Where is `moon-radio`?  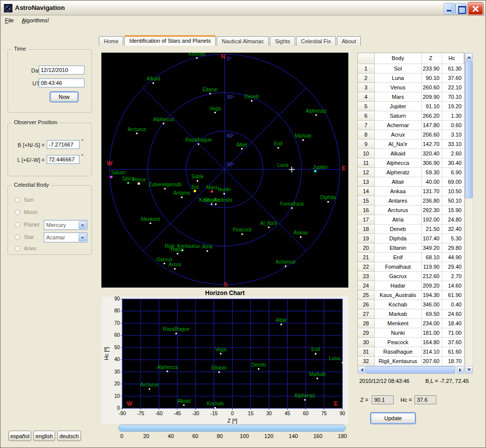 moon-radio is located at coordinates (18, 213).